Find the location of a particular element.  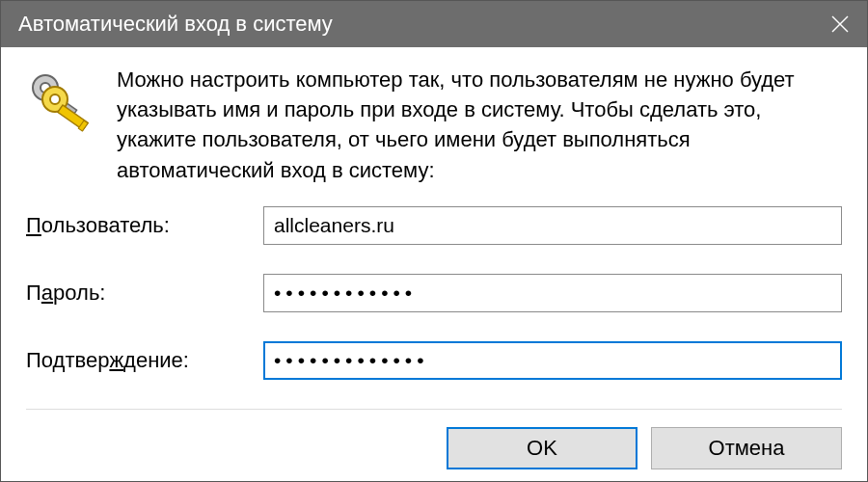

user-input is located at coordinates (553, 226).